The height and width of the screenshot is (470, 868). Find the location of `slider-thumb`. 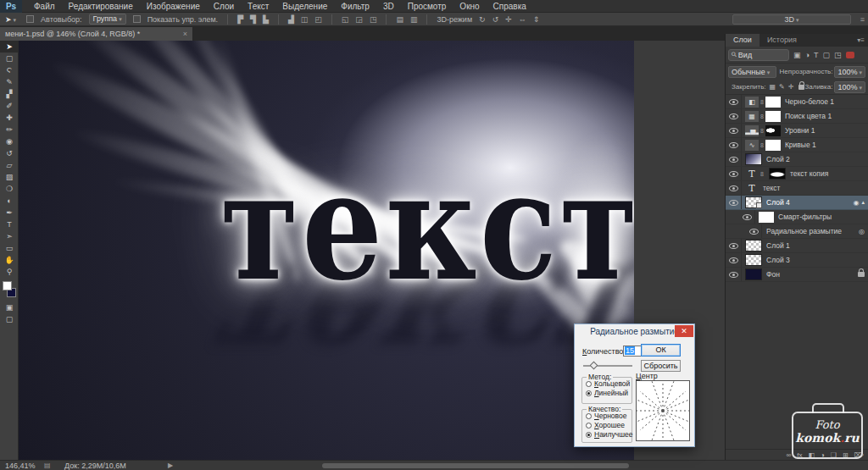

slider-thumb is located at coordinates (594, 366).